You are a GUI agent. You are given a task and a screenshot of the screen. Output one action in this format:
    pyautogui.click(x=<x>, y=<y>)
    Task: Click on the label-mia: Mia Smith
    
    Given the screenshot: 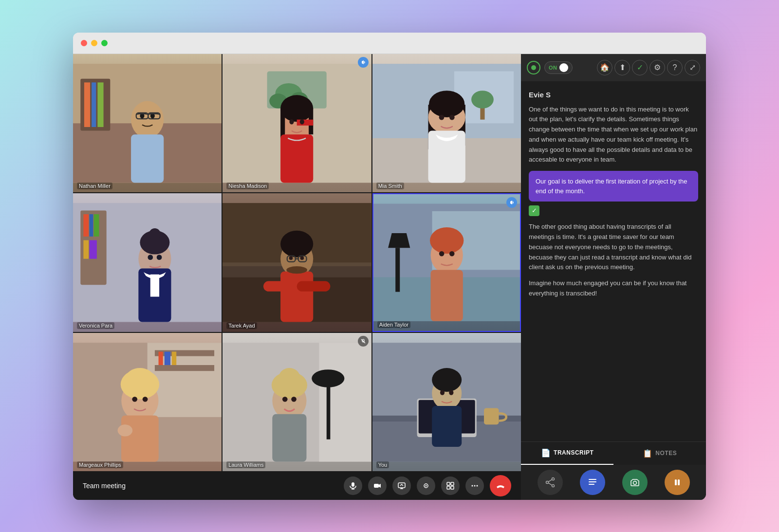 What is the action you would take?
    pyautogui.click(x=390, y=186)
    